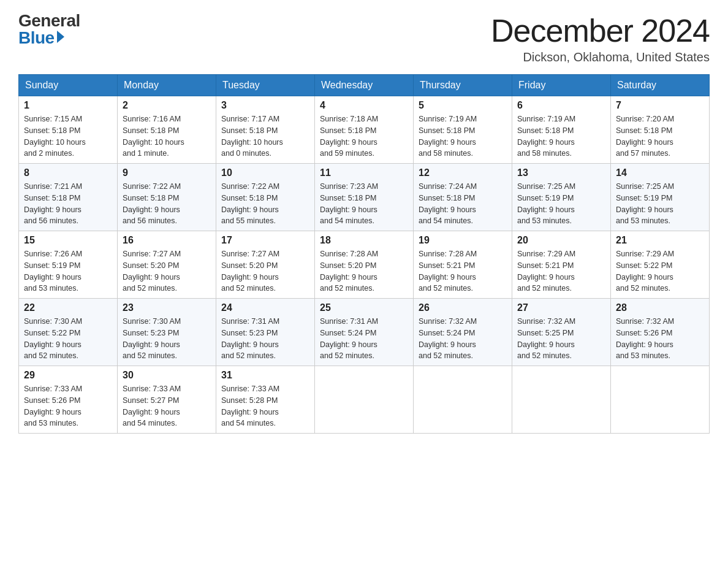  Describe the element at coordinates (463, 204) in the screenshot. I see `day-info: Sunrise: 7:24 AMSunset: 5:18 PMDaylight:…` at that location.